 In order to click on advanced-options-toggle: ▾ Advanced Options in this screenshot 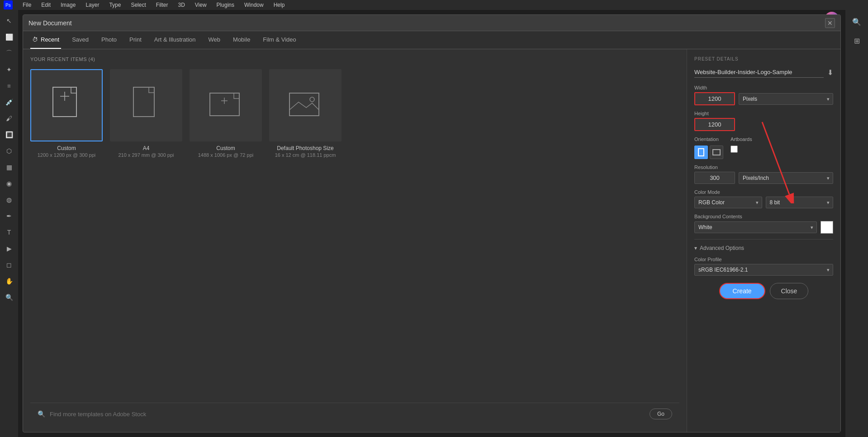, I will do `click(764, 248)`.